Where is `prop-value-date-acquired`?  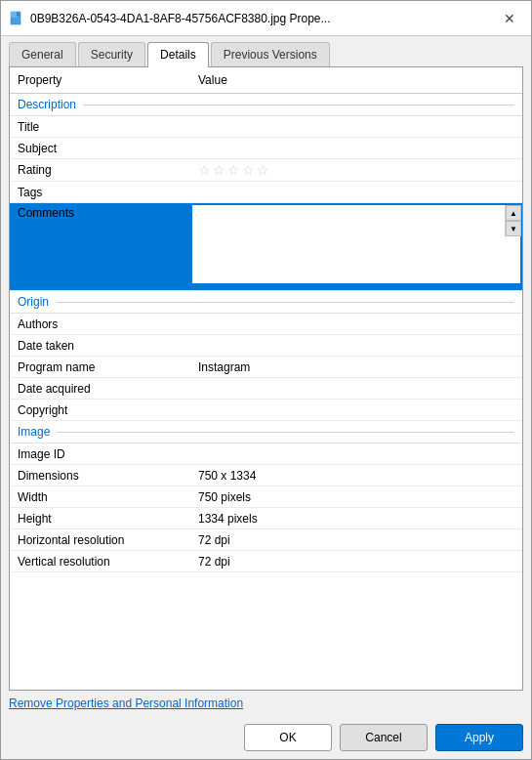
prop-value-date-acquired is located at coordinates (356, 389).